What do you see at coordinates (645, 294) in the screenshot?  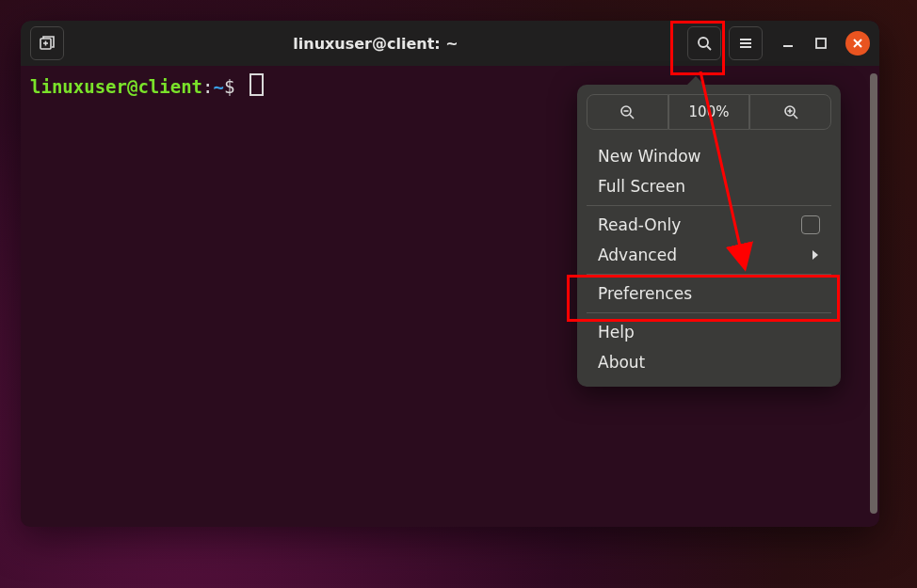 I see `menu-label: Preferences` at bounding box center [645, 294].